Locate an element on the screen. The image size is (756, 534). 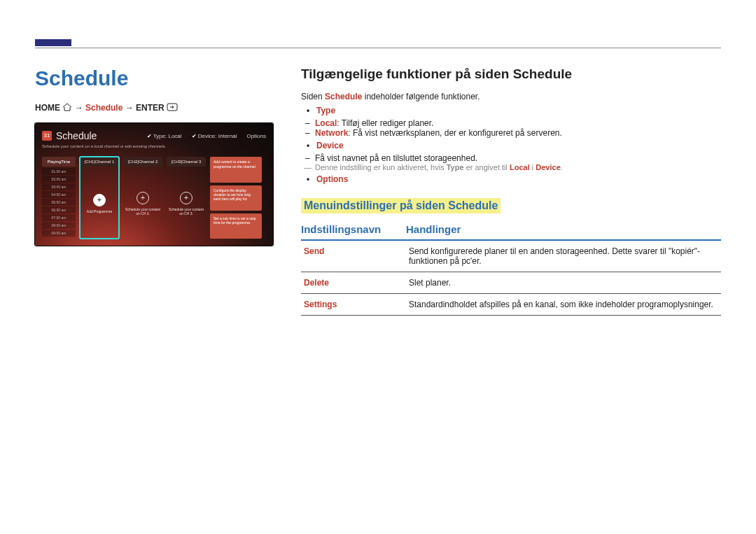
enter-icon is located at coordinates (172, 108).